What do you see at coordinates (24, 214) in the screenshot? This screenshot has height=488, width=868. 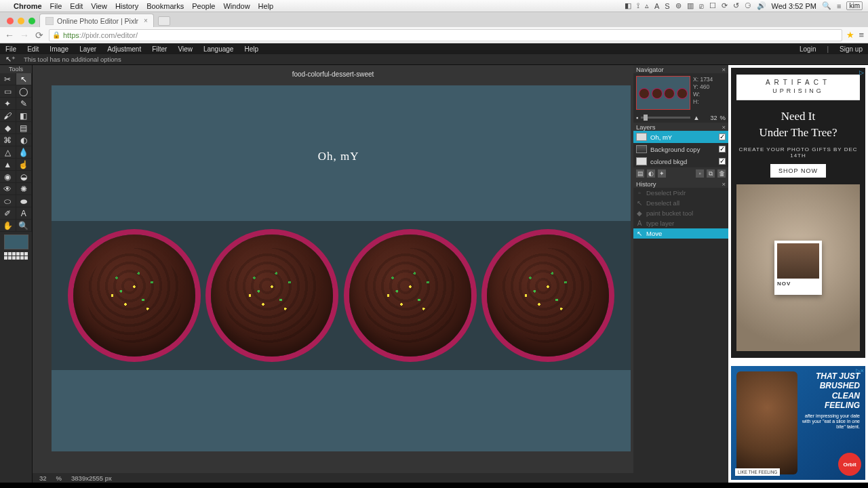 I see `type-tool: A` at bounding box center [24, 214].